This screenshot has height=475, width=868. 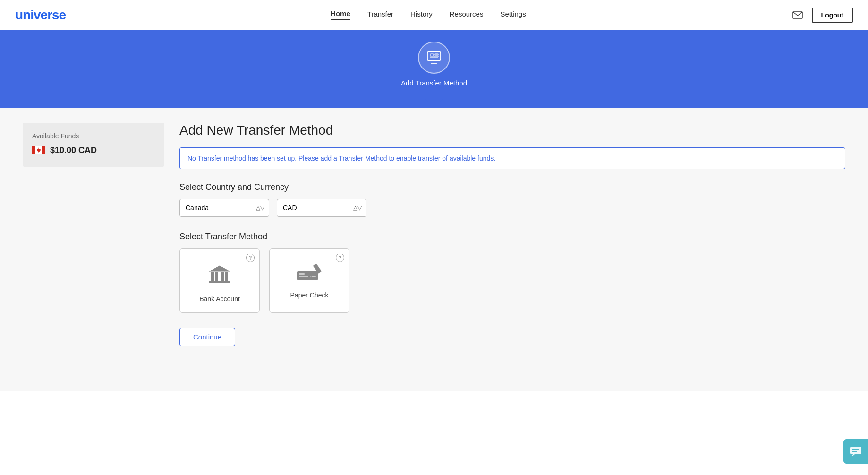 What do you see at coordinates (309, 280) in the screenshot?
I see `paper-check-card: ? Paper Check` at bounding box center [309, 280].